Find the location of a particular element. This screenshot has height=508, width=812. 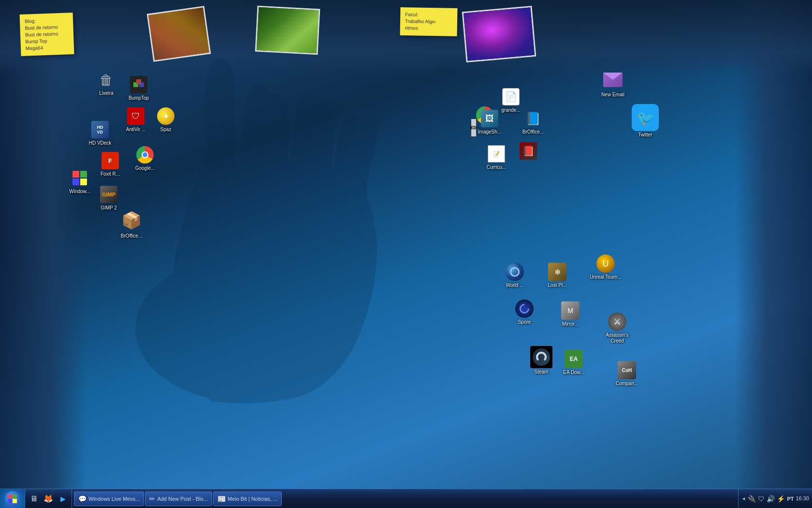

new-email-icon: New Email is located at coordinates (613, 83).